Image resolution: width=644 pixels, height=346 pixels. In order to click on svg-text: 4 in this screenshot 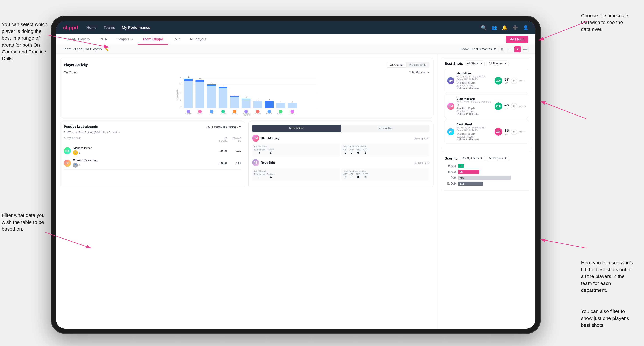, I will do `click(246, 97)`.